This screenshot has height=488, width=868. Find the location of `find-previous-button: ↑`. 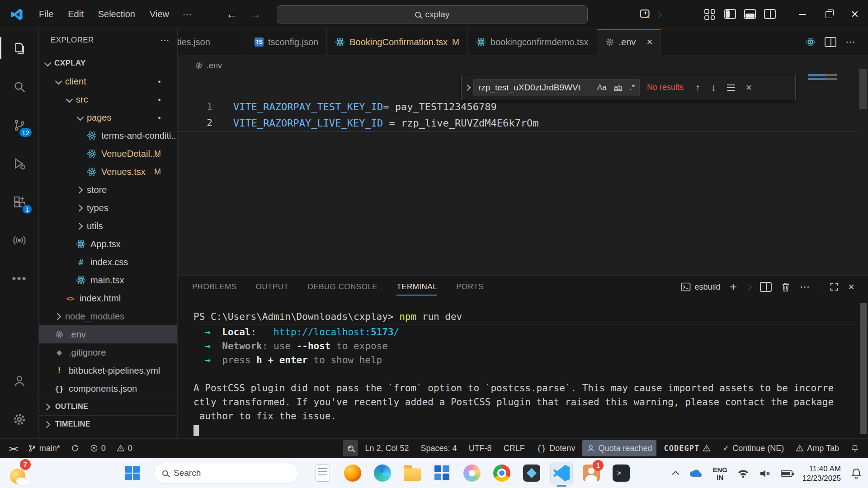

find-previous-button: ↑ is located at coordinates (698, 88).